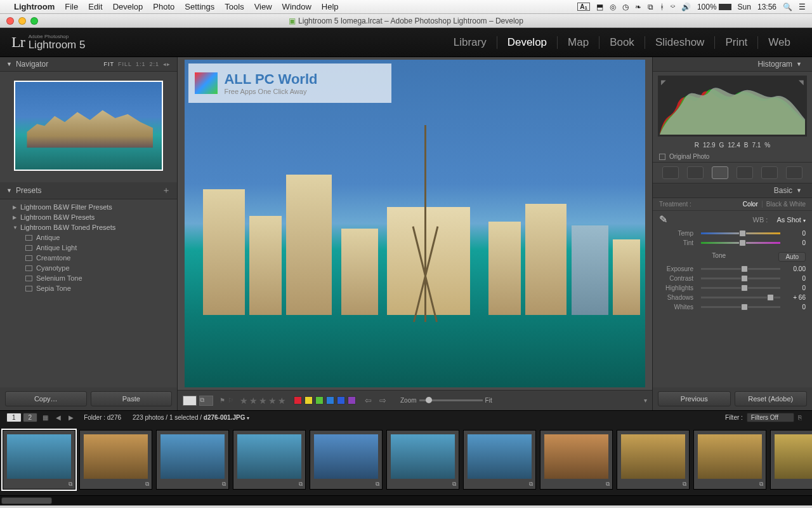 This screenshot has height=508, width=812. Describe the element at coordinates (625, 7) in the screenshot. I see `status-clock-icon: ◷` at that location.